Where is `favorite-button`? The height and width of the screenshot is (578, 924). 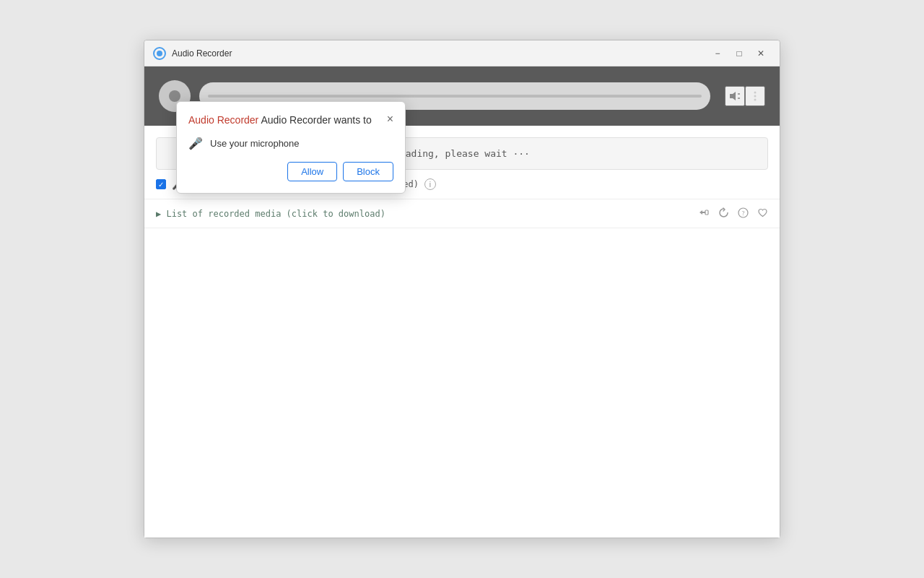 favorite-button is located at coordinates (762, 214).